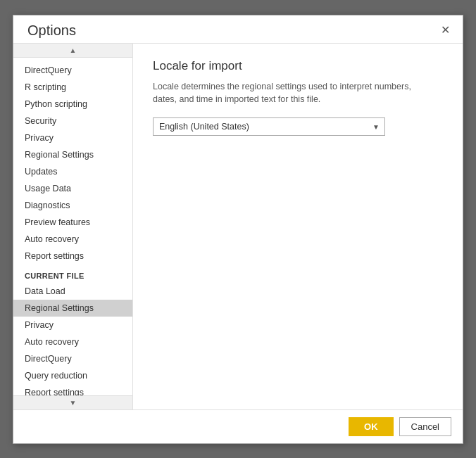 This screenshot has height=458, width=476. What do you see at coordinates (73, 138) in the screenshot?
I see `sidebar-item-privacy: Privacy` at bounding box center [73, 138].